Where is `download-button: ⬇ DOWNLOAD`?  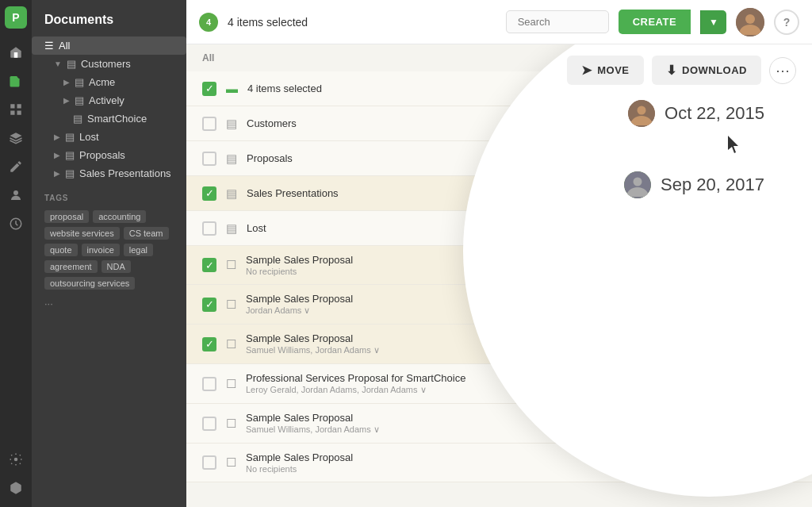
download-button: ⬇ DOWNLOAD is located at coordinates (707, 70).